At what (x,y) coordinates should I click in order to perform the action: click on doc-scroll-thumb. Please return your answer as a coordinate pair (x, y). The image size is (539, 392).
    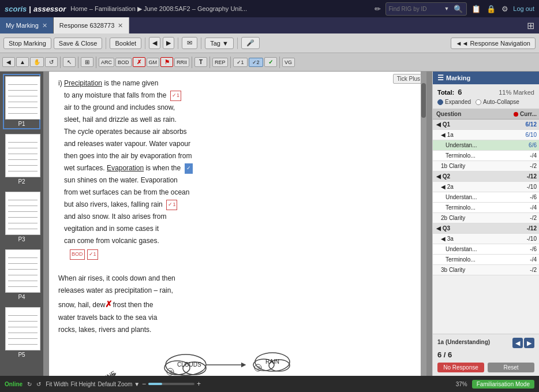
    Looking at the image, I should click on (424, 100).